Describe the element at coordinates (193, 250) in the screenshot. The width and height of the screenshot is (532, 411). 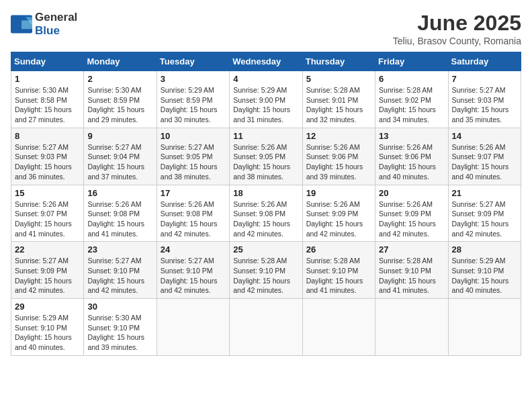
I see `day-number: 24` at that location.